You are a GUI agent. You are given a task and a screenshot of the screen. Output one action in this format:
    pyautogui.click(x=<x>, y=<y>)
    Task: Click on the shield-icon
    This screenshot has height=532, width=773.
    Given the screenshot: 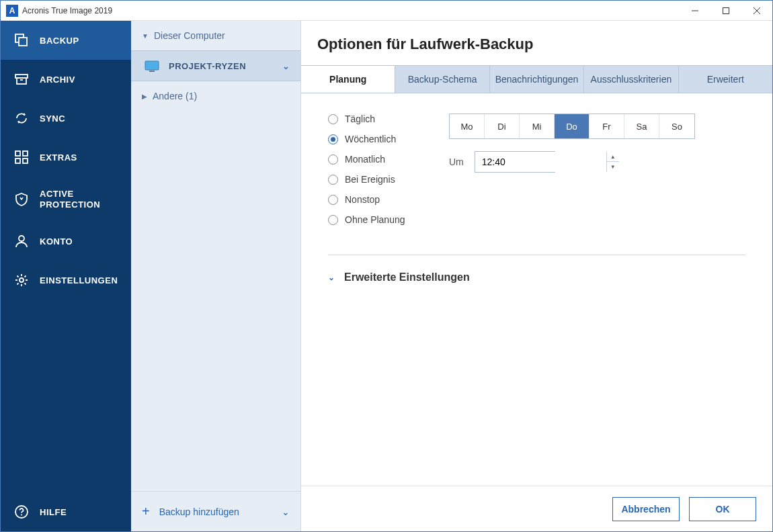 What is the action you would take?
    pyautogui.click(x=22, y=200)
    